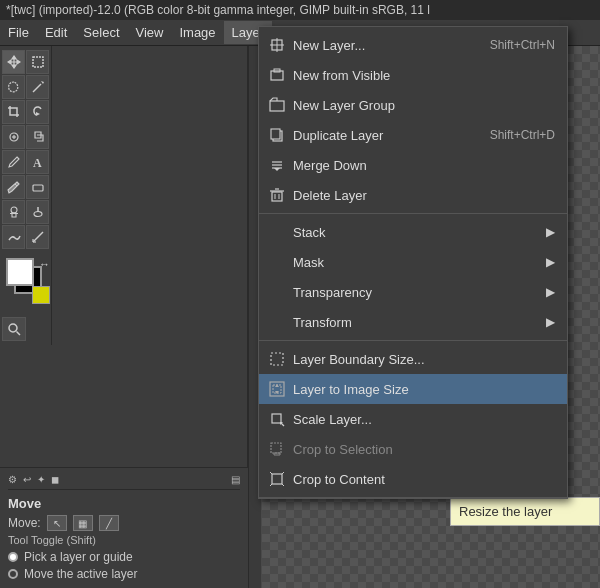 The width and height of the screenshot is (600, 588). I want to click on radio-pick-layer, so click(13, 557).